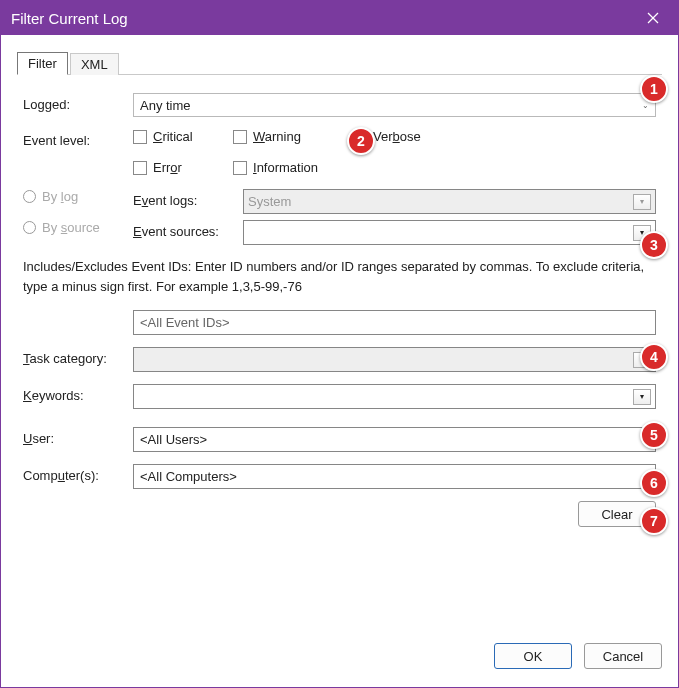 This screenshot has width=679, height=688. What do you see at coordinates (324, 18) in the screenshot?
I see `window-title: Filter Current Log` at bounding box center [324, 18].